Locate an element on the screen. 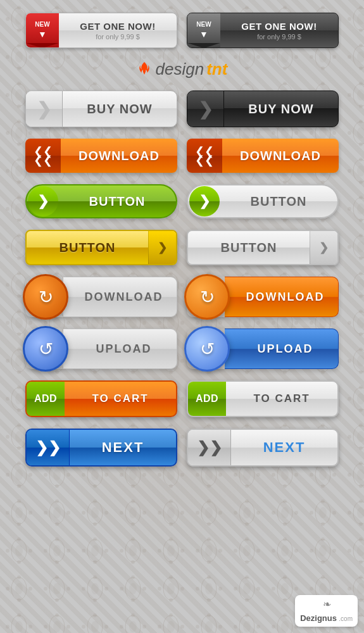 The width and height of the screenshot is (364, 633). get-now-title-light: GET ONE NOW! is located at coordinates (118, 27).